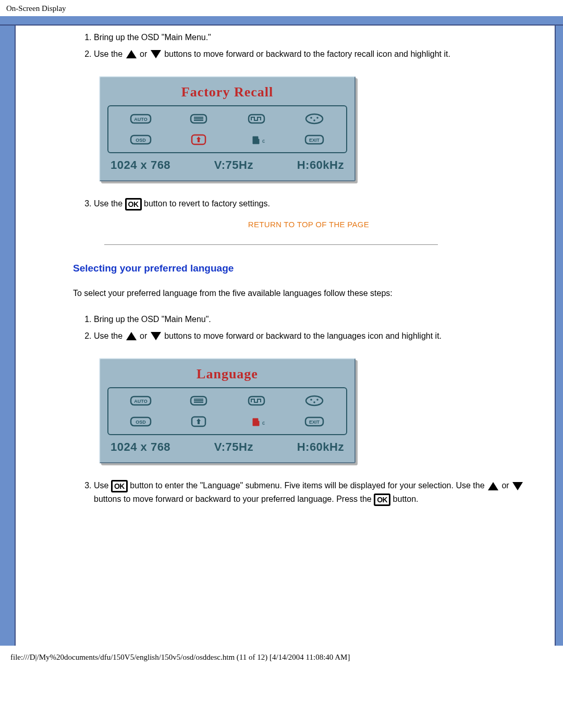  Describe the element at coordinates (319, 38) in the screenshot. I see `step-1: Bring up the OSD "Main Menu."` at that location.